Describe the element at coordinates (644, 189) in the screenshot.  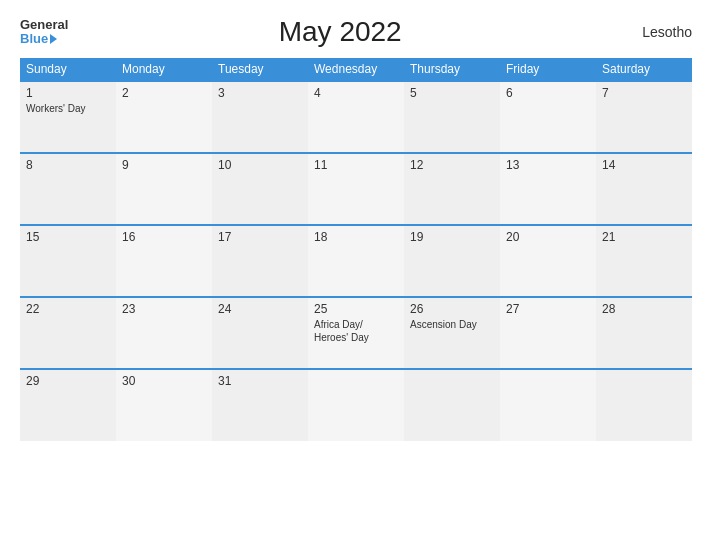
I see `calendar-cell: 14` at that location.